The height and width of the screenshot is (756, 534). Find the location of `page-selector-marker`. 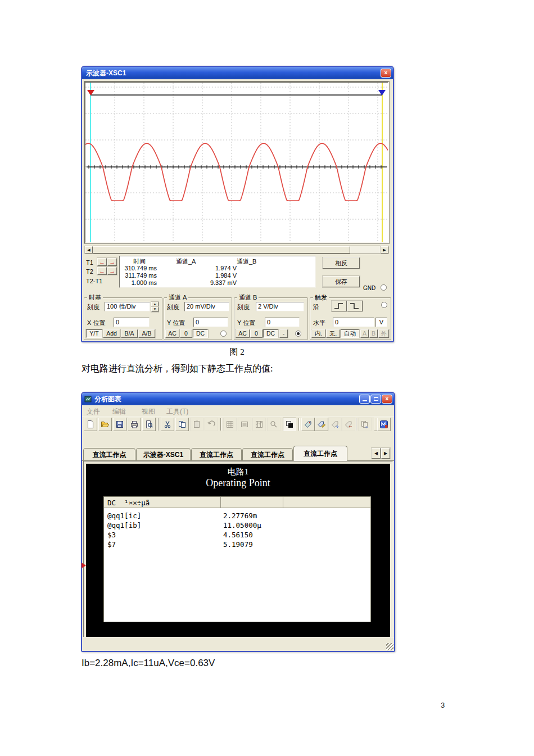

page-selector-marker is located at coordinates (84, 565).